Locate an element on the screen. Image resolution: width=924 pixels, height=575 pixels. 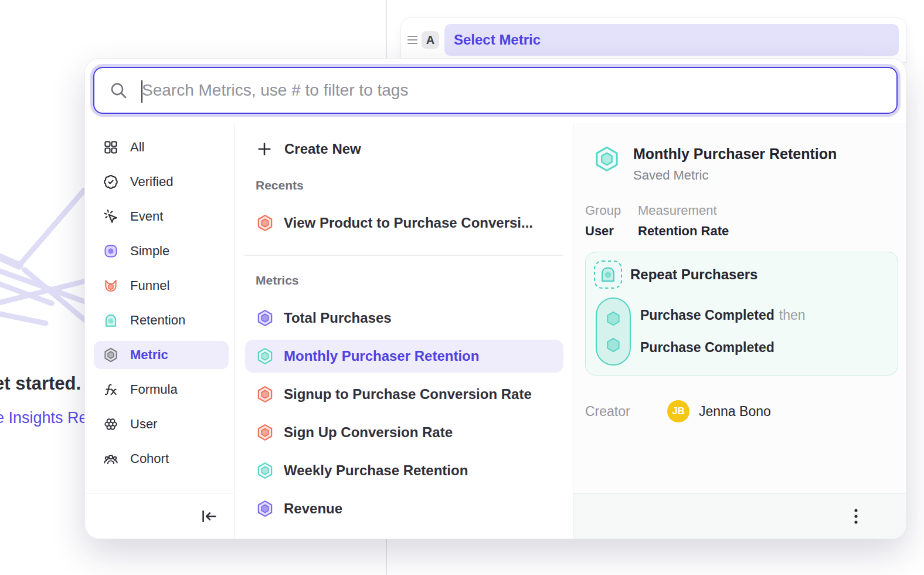
plus-icon is located at coordinates (264, 149).